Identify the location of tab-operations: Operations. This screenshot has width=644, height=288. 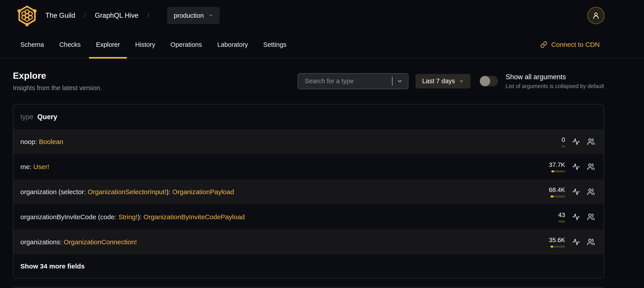
(186, 45).